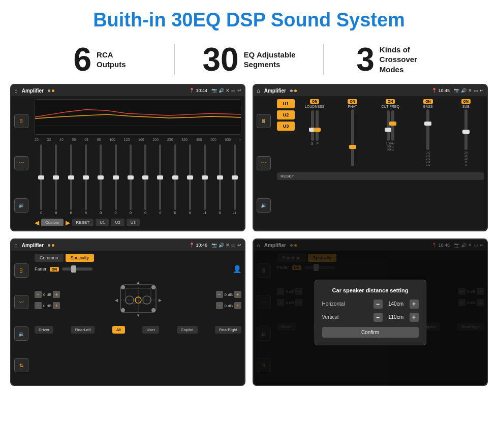 The width and height of the screenshot is (498, 448). I want to click on fr-plus: +, so click(238, 294).